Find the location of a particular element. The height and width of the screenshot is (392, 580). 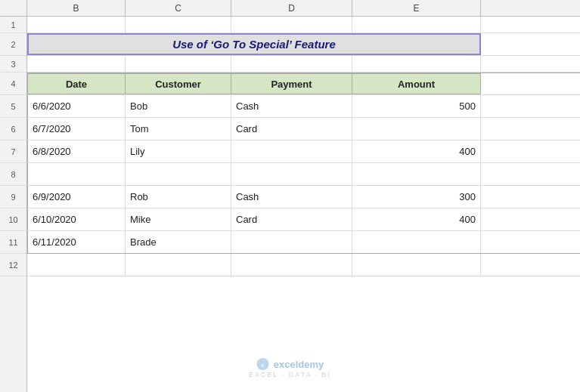

grid-row-2: Use of ‘Go To Special’ Feature is located at coordinates (304, 45).